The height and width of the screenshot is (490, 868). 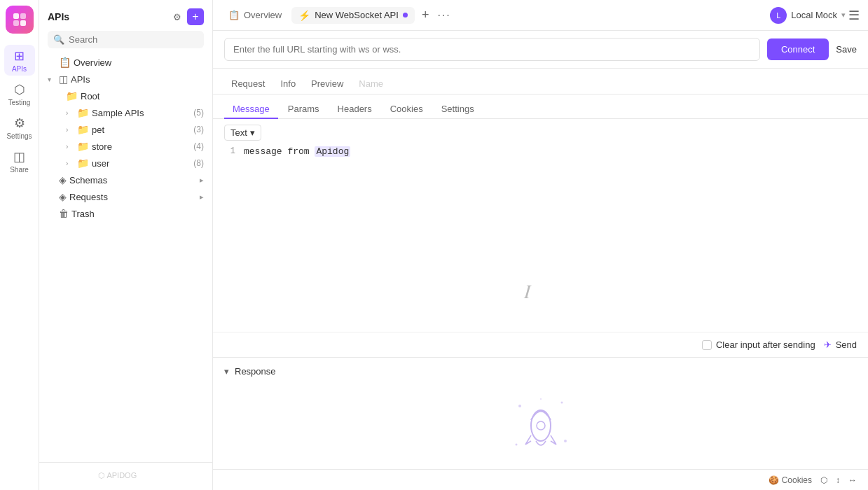 What do you see at coordinates (126, 62) in the screenshot?
I see `sidebar-item-overview: 📋 Overview` at bounding box center [126, 62].